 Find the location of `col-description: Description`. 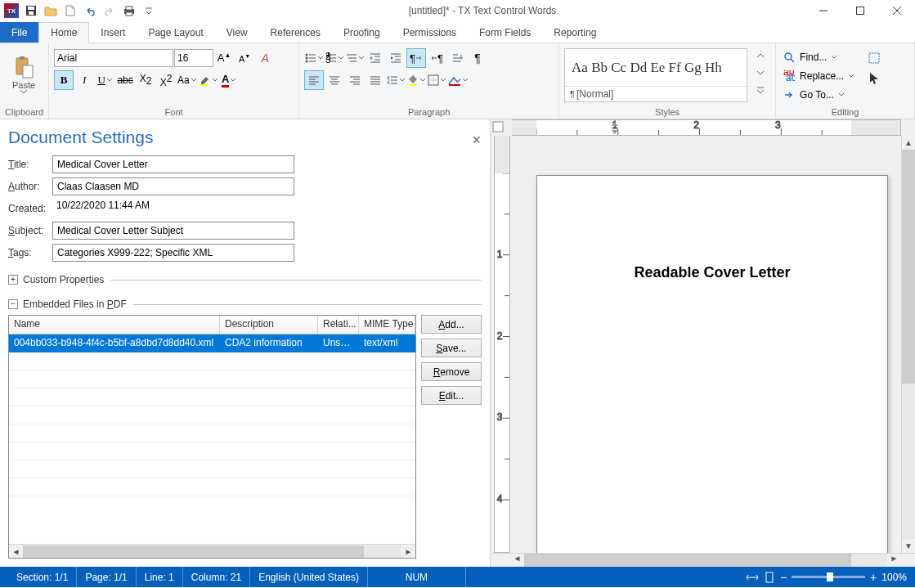

col-description: Description is located at coordinates (269, 325).